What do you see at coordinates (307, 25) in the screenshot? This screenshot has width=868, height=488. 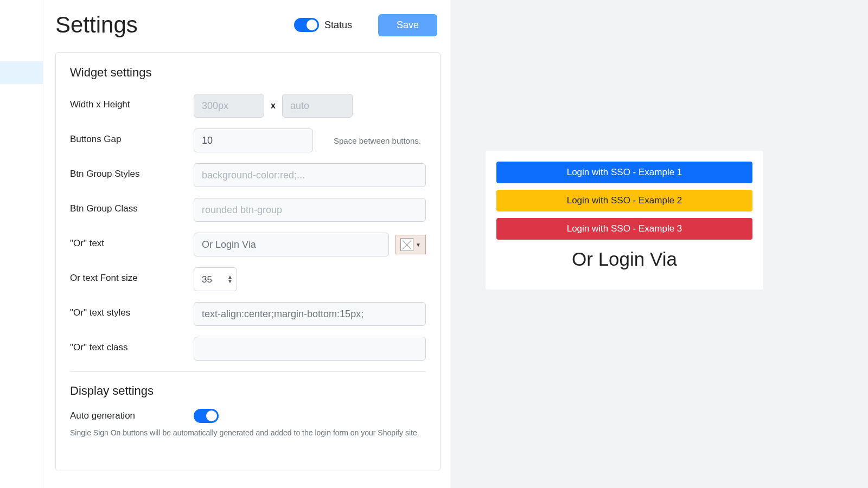 I see `status-toggle` at bounding box center [307, 25].